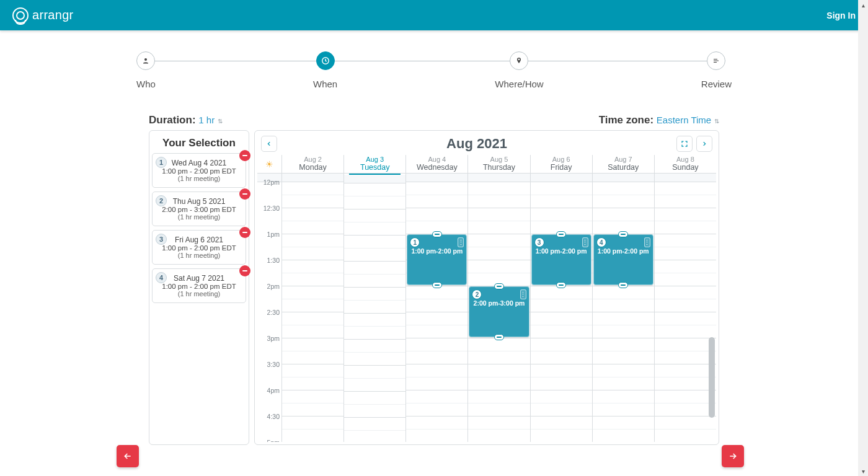  I want to click on calendar-event: 2 ⋮ 2:00 pm-3:00 pm, so click(498, 312).